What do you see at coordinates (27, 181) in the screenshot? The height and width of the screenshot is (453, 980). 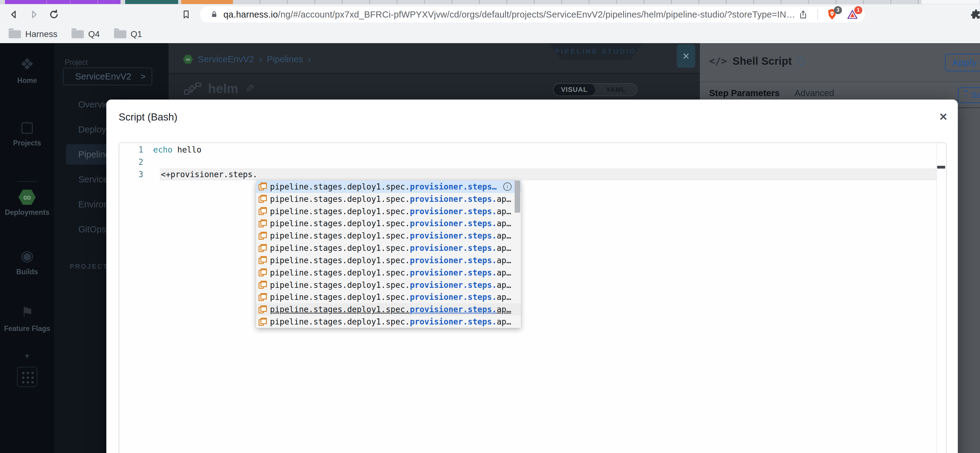 I see `sidebar-module-item` at bounding box center [27, 181].